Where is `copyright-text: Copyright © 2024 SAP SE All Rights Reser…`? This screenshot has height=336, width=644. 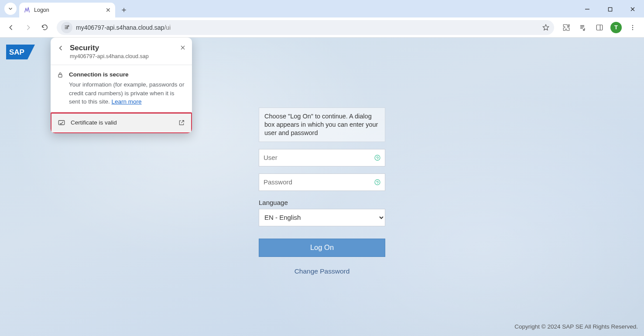
copyright-text: Copyright © 2024 SAP SE All Rights Reser… is located at coordinates (576, 327).